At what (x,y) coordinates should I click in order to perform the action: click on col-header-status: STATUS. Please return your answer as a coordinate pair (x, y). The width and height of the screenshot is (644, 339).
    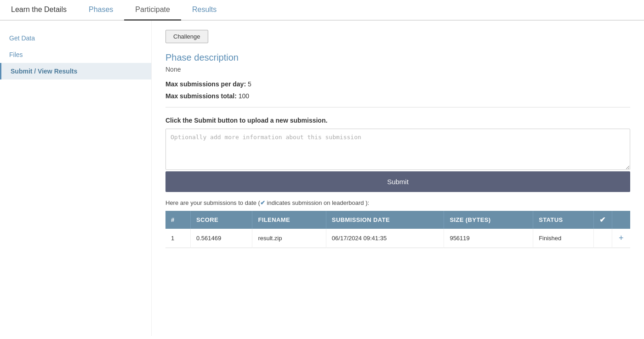
    Looking at the image, I should click on (564, 220).